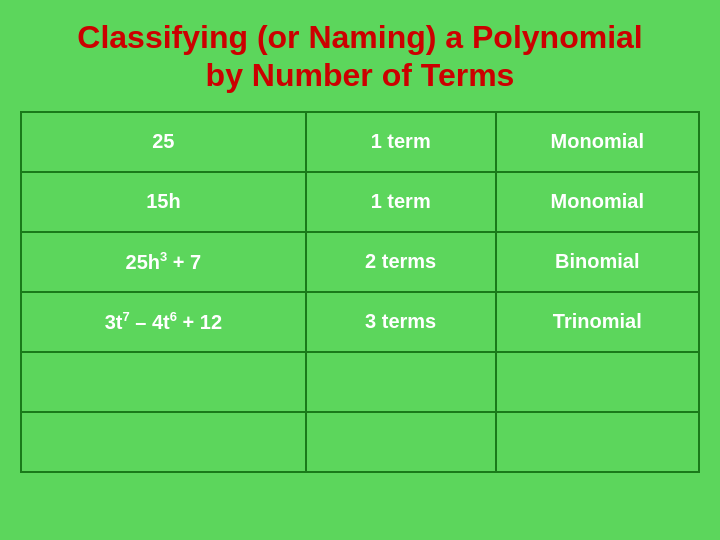 The image size is (720, 540). I want to click on name-cell: Trinomial, so click(598, 322).